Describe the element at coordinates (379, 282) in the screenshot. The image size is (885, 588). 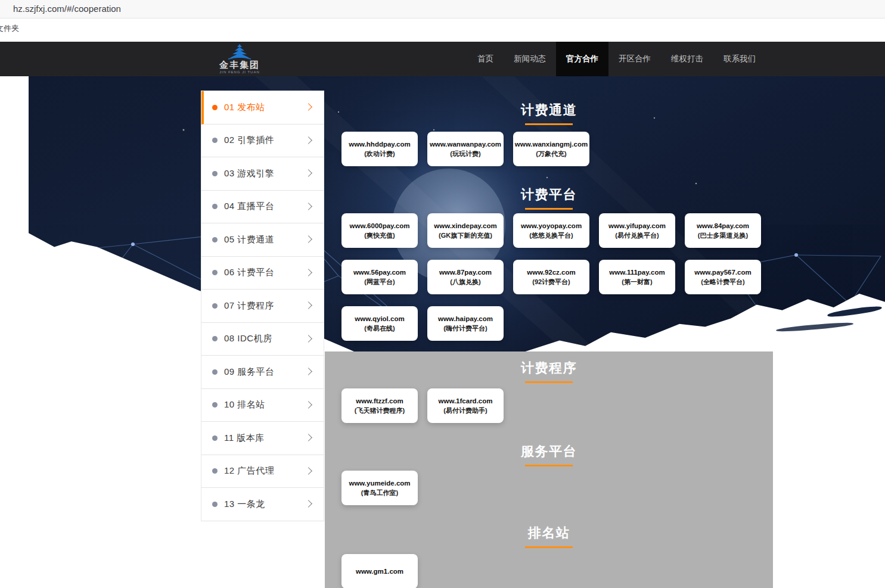
I see `partner-note: (网蓝平台)` at that location.